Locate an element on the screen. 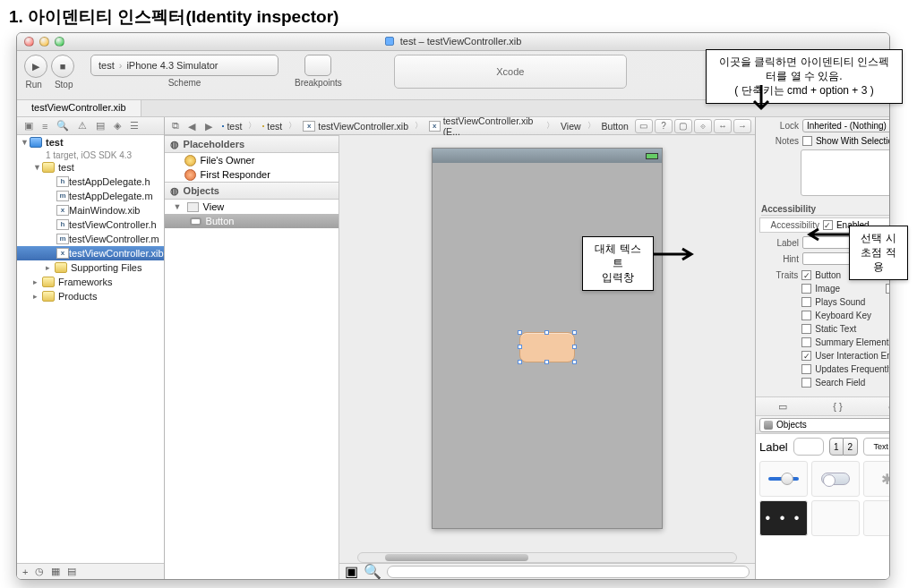 Image resolution: width=917 pixels, height=588 pixels. lib-item-slider is located at coordinates (784, 479).